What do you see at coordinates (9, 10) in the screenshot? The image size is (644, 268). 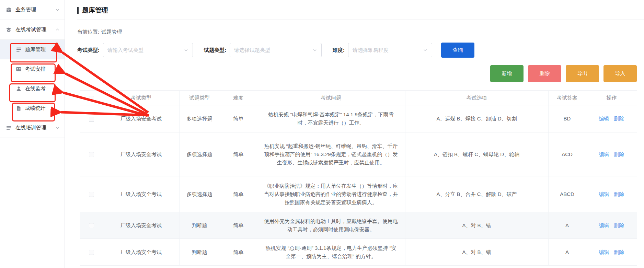 I see `briefcase-icon` at bounding box center [9, 10].